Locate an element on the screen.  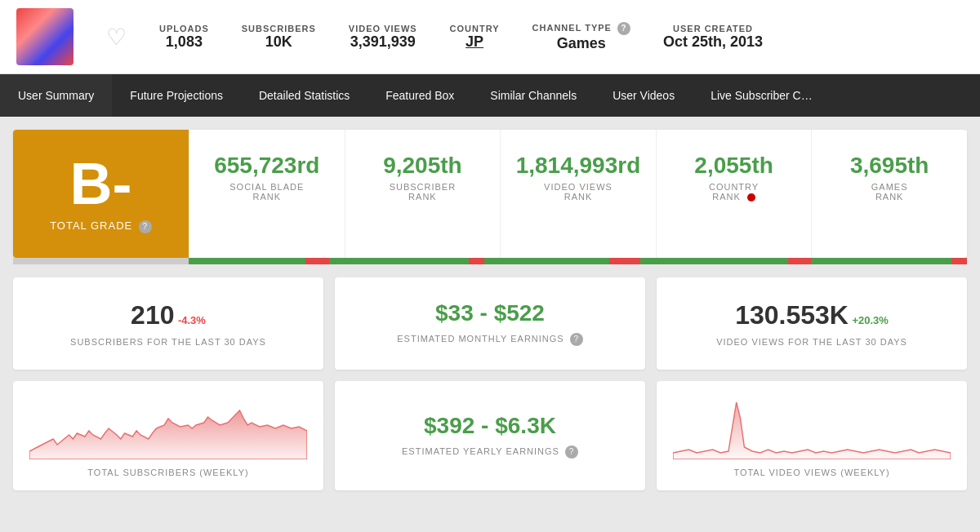
nav-item-user-videos: User Videos is located at coordinates (644, 95).